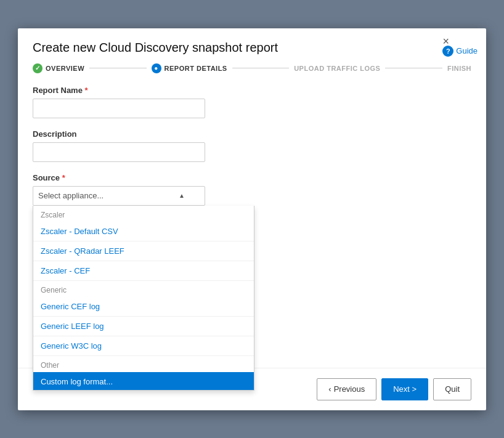  What do you see at coordinates (144, 271) in the screenshot?
I see `dropdown-item-zscaler-cef: Zscaler - CEF` at bounding box center [144, 271].